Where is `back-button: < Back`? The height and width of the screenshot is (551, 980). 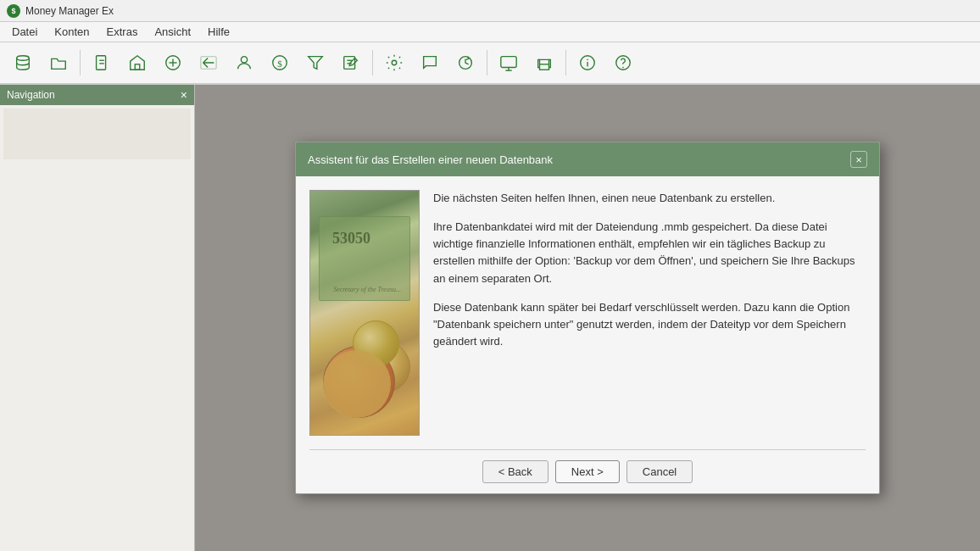
back-button: < Back is located at coordinates (515, 471).